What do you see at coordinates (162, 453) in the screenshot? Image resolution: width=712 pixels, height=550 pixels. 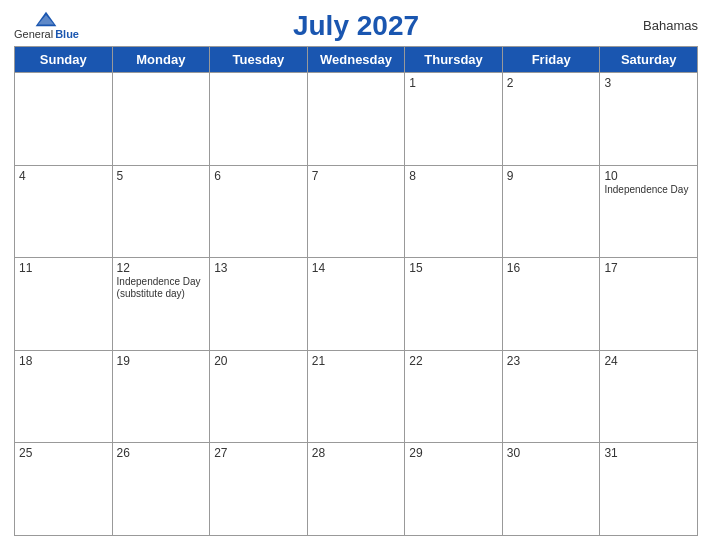 I see `day-number: 26` at bounding box center [162, 453].